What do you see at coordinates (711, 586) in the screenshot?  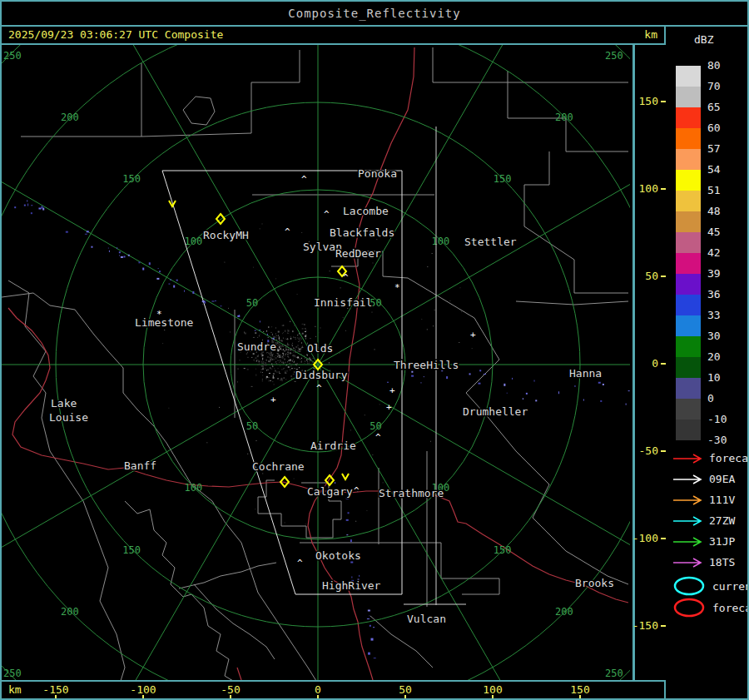 I see `legend-item-current-ellipse: current` at bounding box center [711, 586].